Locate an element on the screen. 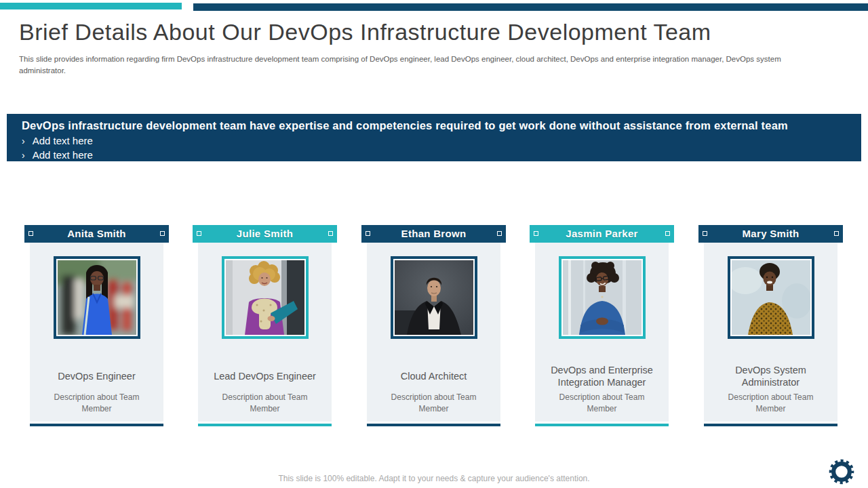 Image resolution: width=868 pixels, height=488 pixels. team-member-card: Mary Smith is located at coordinates (770, 325).